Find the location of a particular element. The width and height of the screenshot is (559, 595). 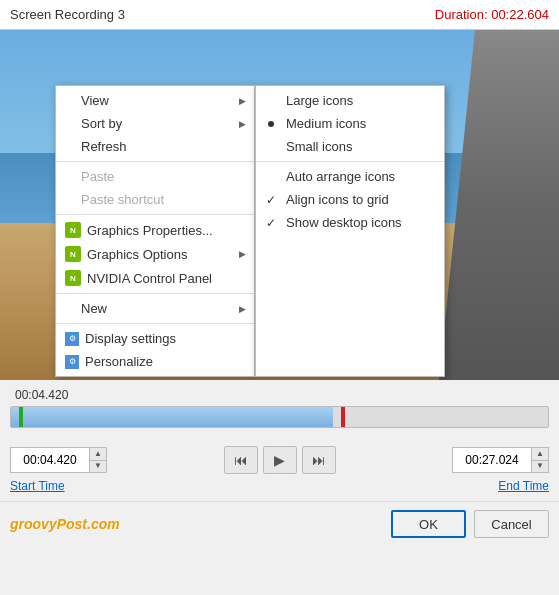

align-to-grid-label: Align icons to grid is located at coordinates (338, 200).